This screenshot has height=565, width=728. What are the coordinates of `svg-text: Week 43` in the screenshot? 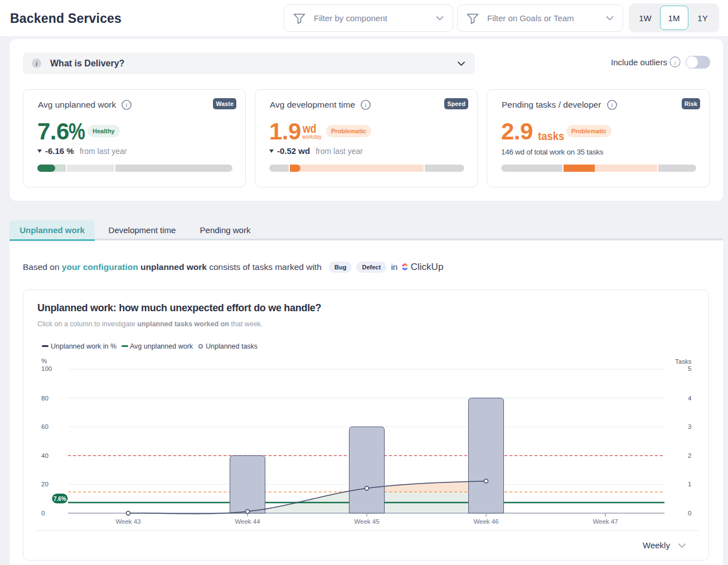 It's located at (128, 521).